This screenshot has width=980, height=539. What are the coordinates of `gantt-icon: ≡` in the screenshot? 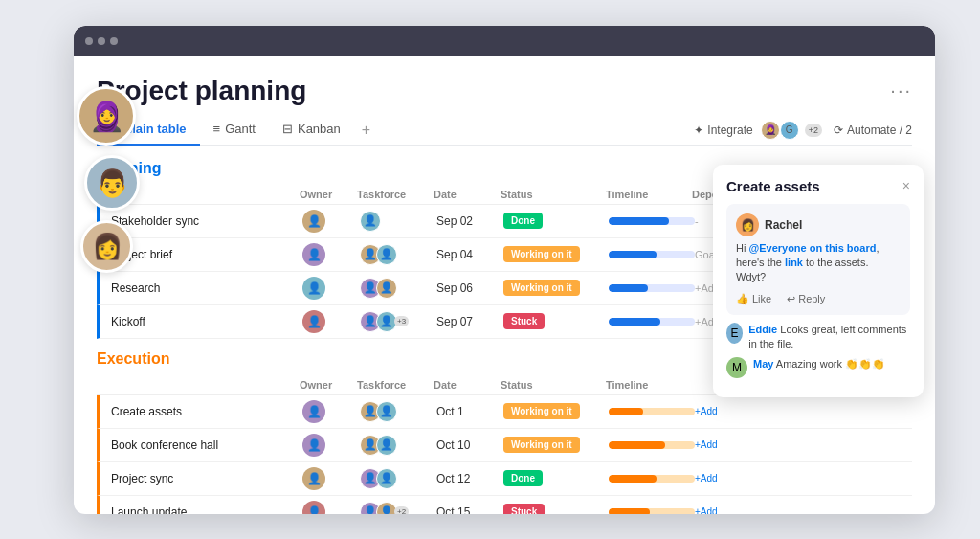 It's located at (217, 128).